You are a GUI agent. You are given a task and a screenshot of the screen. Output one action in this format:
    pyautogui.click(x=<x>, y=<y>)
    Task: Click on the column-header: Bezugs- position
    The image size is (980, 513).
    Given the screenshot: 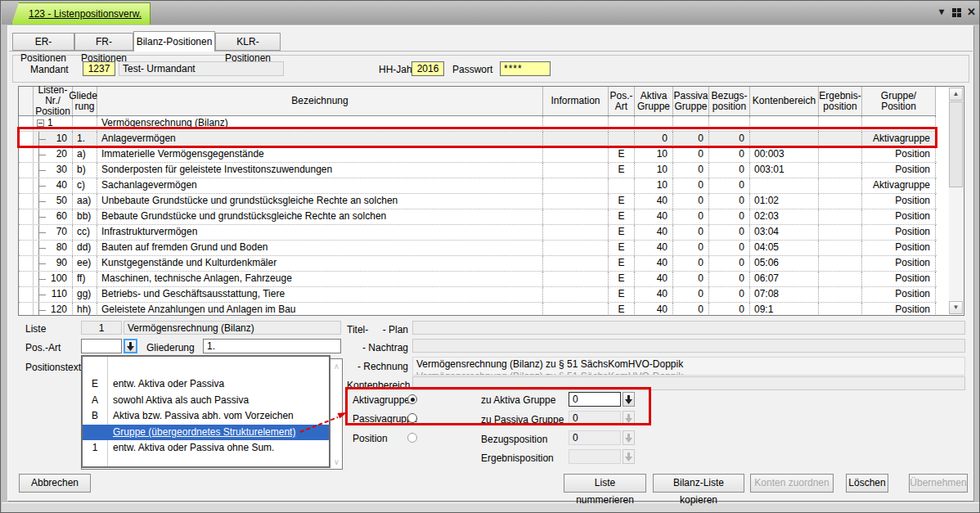 What is the action you would take?
    pyautogui.click(x=730, y=101)
    